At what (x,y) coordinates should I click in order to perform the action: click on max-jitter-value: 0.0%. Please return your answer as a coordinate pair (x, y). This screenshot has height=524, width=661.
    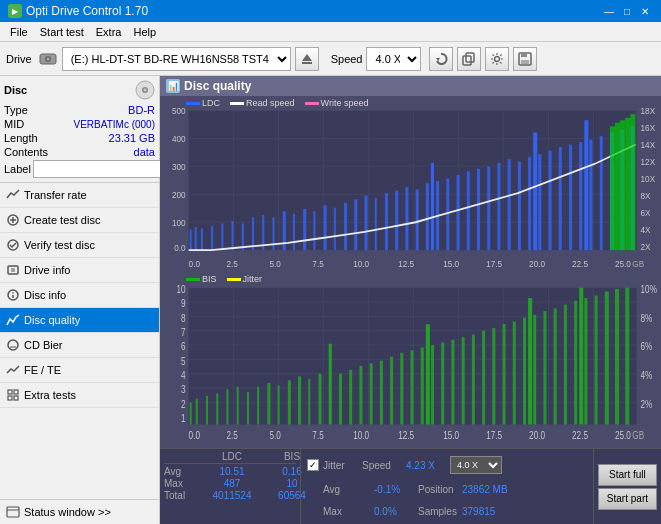
    Looking at the image, I should click on (394, 512).